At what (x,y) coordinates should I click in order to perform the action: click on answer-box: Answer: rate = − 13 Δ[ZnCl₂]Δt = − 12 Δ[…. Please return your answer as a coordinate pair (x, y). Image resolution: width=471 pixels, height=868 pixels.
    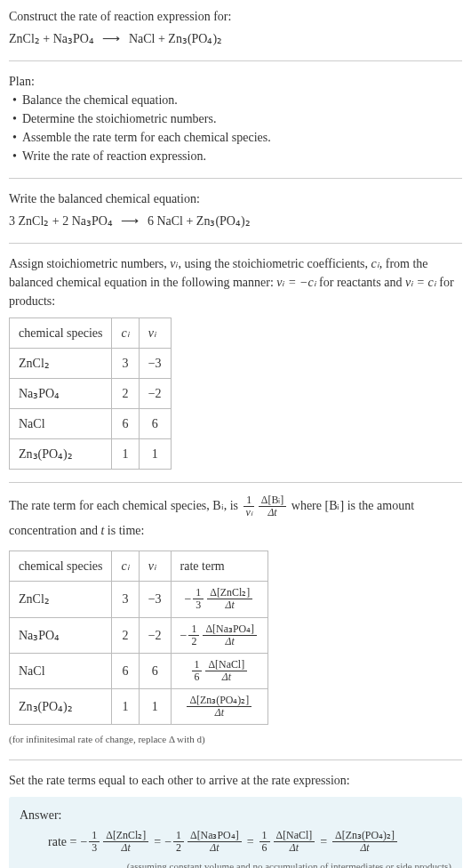
    Looking at the image, I should click on (236, 832).